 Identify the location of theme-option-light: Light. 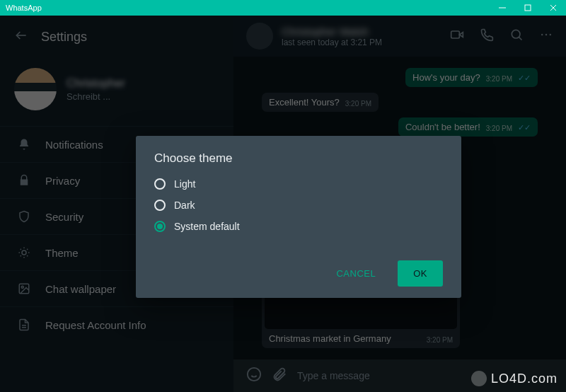
(299, 184).